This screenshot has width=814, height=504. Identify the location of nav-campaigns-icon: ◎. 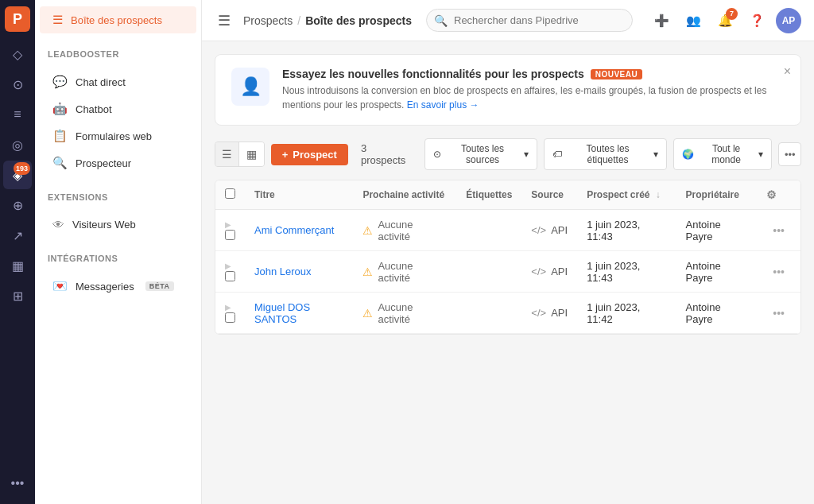
(17, 145).